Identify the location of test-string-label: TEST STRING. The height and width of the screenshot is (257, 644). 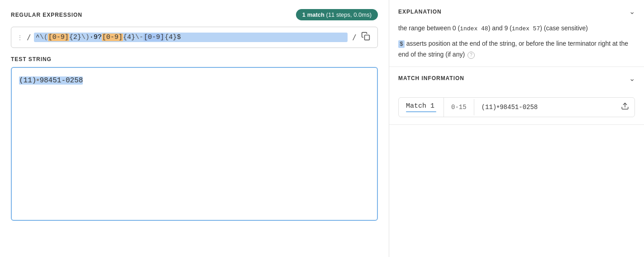
(195, 59).